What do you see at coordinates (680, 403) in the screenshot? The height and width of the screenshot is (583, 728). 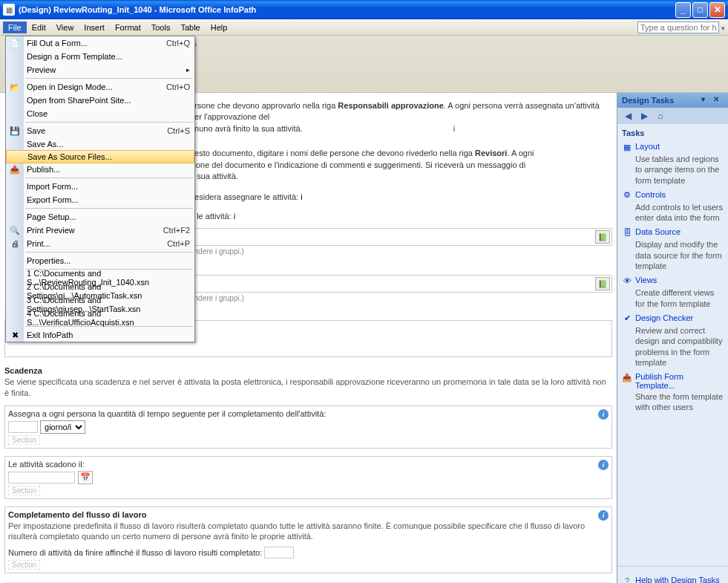 I see `publish-desc: Share the form template with other users` at bounding box center [680, 403].